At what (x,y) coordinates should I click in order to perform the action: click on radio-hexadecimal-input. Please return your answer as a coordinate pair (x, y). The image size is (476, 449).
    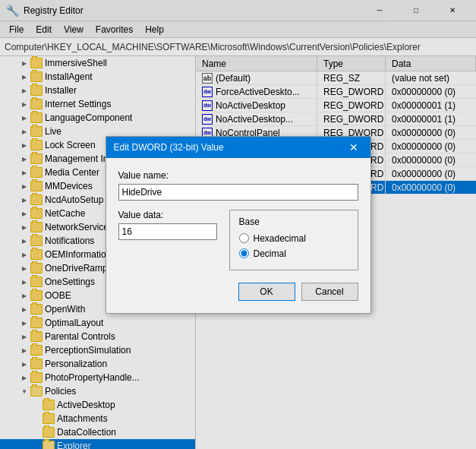
    Looking at the image, I should click on (244, 239).